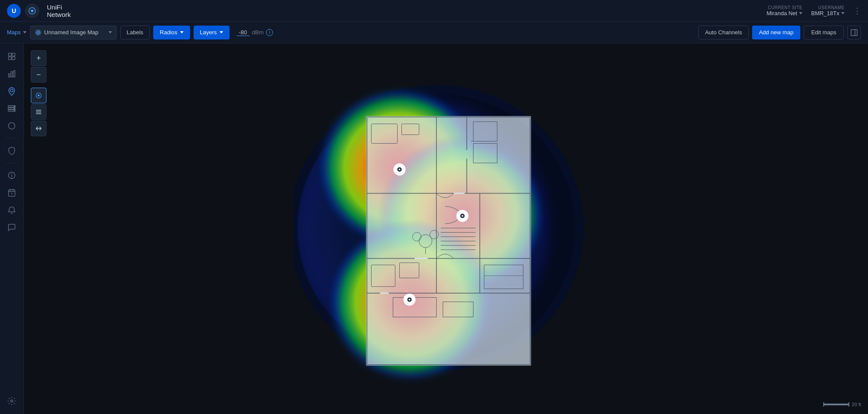 Image resolution: width=868 pixels, height=414 pixels. What do you see at coordinates (836, 404) in the screenshot?
I see `scale-bar-line` at bounding box center [836, 404].